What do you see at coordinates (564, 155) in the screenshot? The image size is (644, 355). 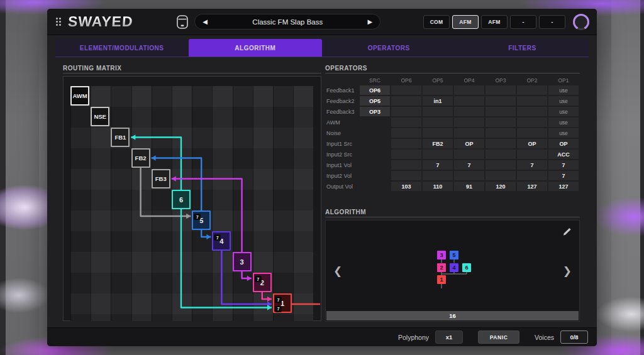 I see `op-cell: ACC` at bounding box center [564, 155].